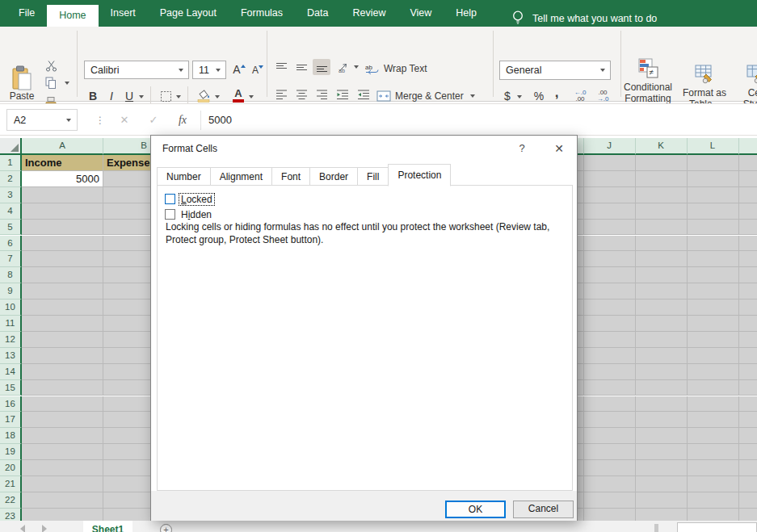 The image size is (757, 532). I want to click on accounting-dropdown-arrow, so click(519, 97).